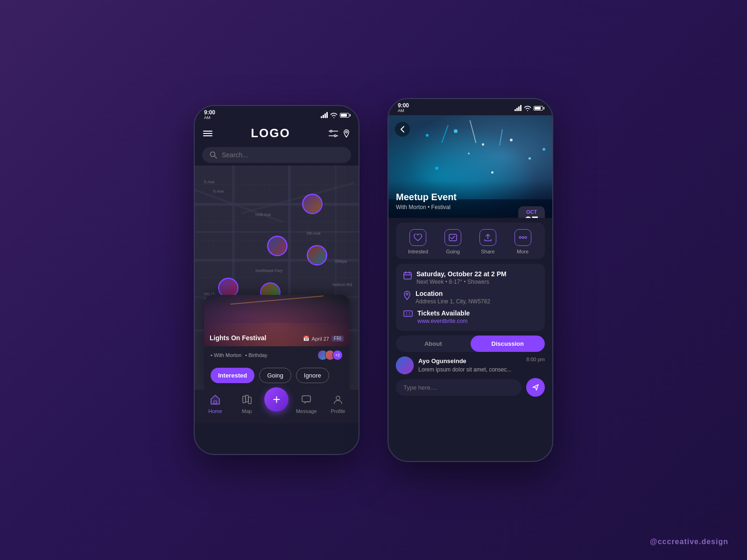 The height and width of the screenshot is (560, 747). I want to click on check-icon, so click(453, 238).